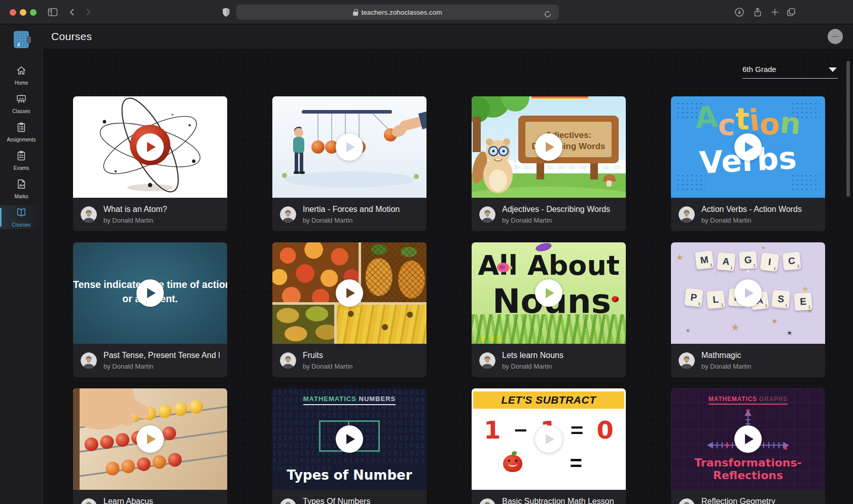 The image size is (853, 504). What do you see at coordinates (328, 355) in the screenshot?
I see `course-title: Fruits` at bounding box center [328, 355].